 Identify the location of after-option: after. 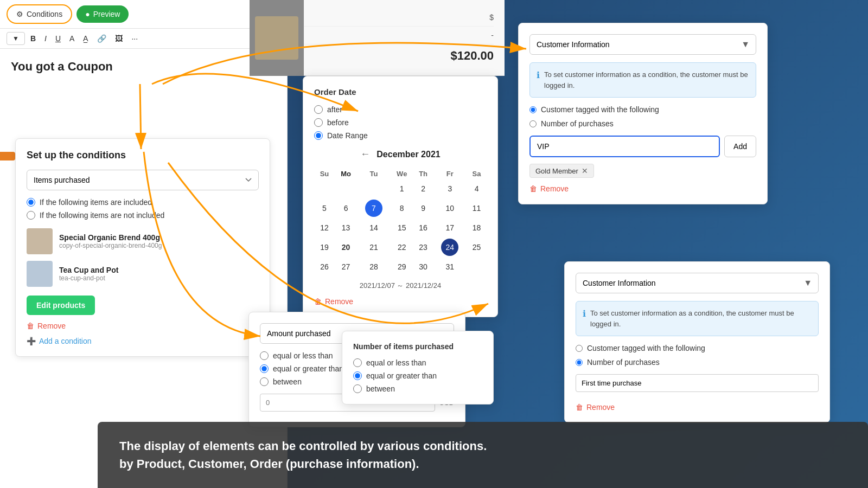
(400, 110).